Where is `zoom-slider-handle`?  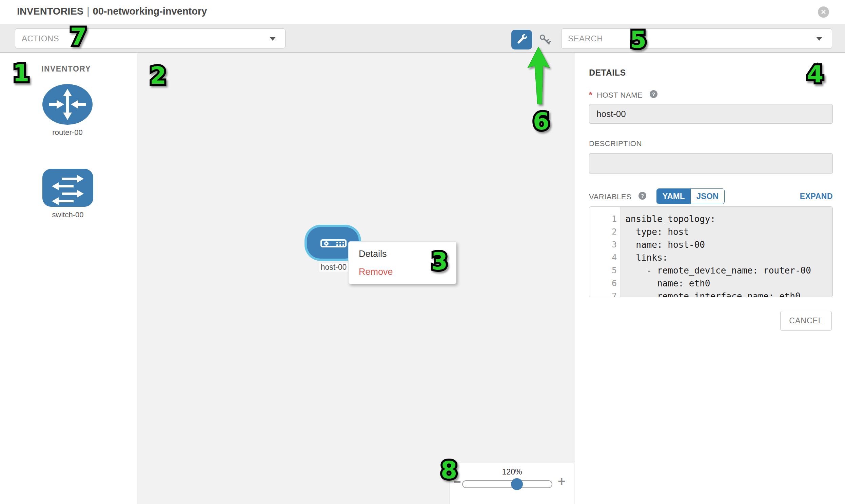 zoom-slider-handle is located at coordinates (517, 484).